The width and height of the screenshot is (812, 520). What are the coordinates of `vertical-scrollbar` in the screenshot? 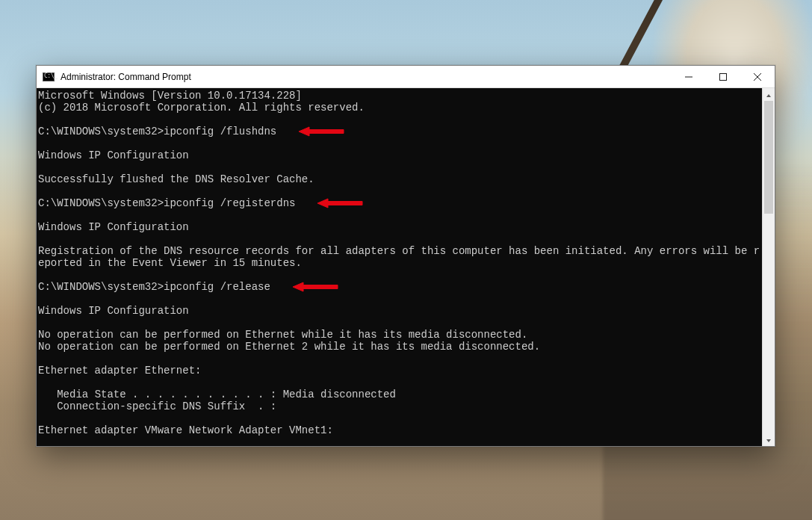 It's located at (768, 267).